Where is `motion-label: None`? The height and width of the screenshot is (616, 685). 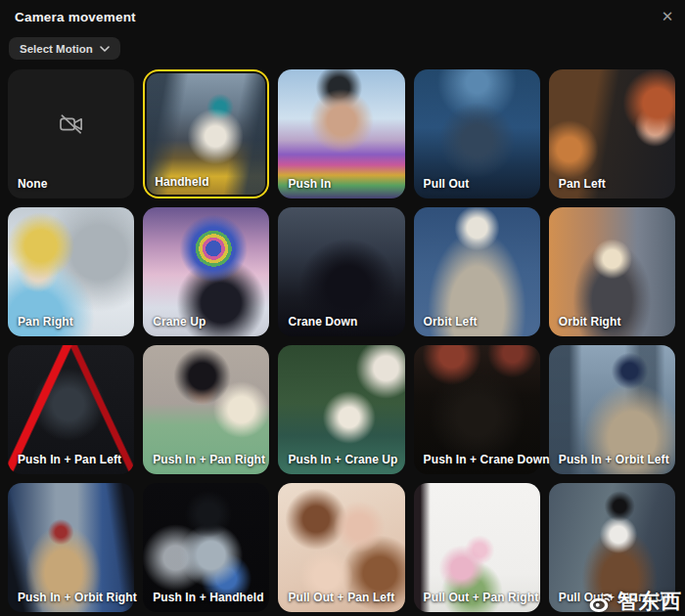
motion-label: None is located at coordinates (32, 184).